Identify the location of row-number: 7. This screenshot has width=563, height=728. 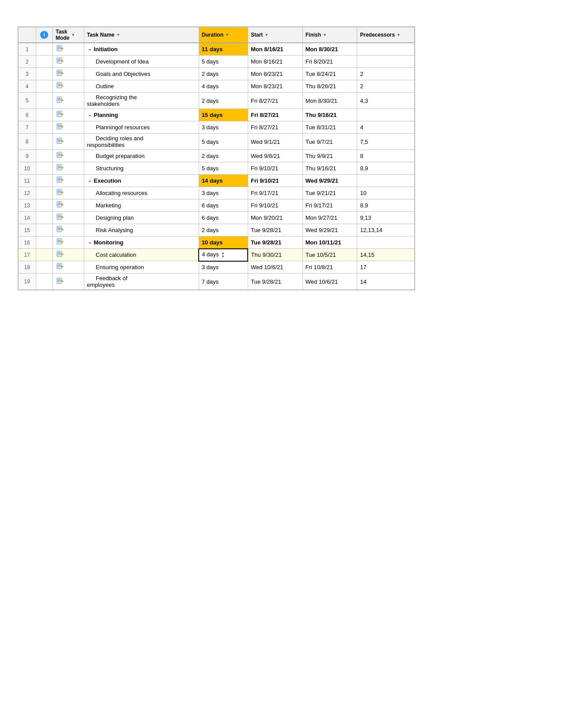
(27, 128).